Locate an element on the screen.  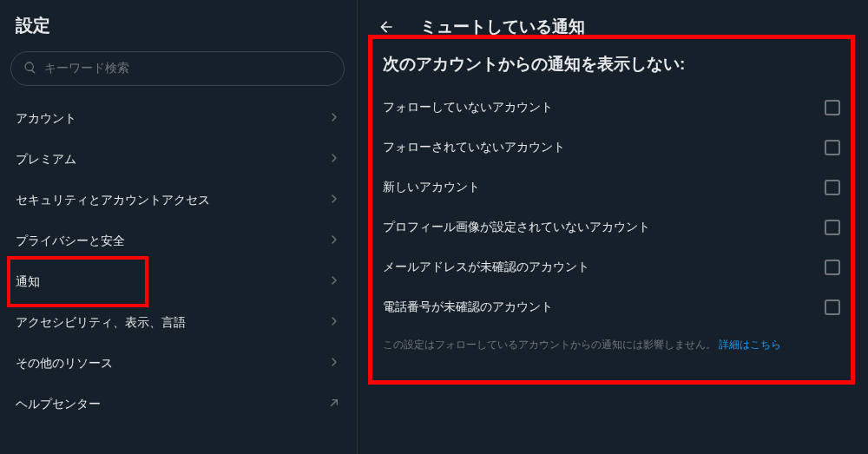
search-input: キーワード検索 is located at coordinates (177, 69).